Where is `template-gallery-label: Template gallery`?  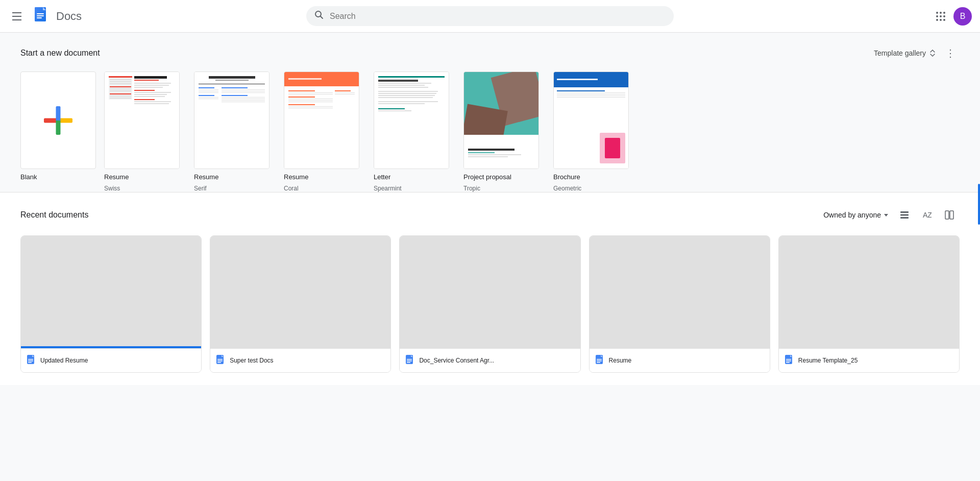
template-gallery-label: Template gallery is located at coordinates (900, 53).